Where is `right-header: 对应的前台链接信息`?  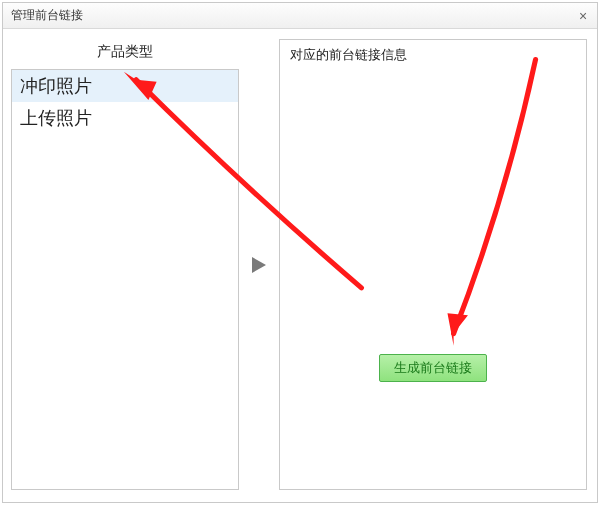
right-header: 对应的前台链接信息 is located at coordinates (433, 55).